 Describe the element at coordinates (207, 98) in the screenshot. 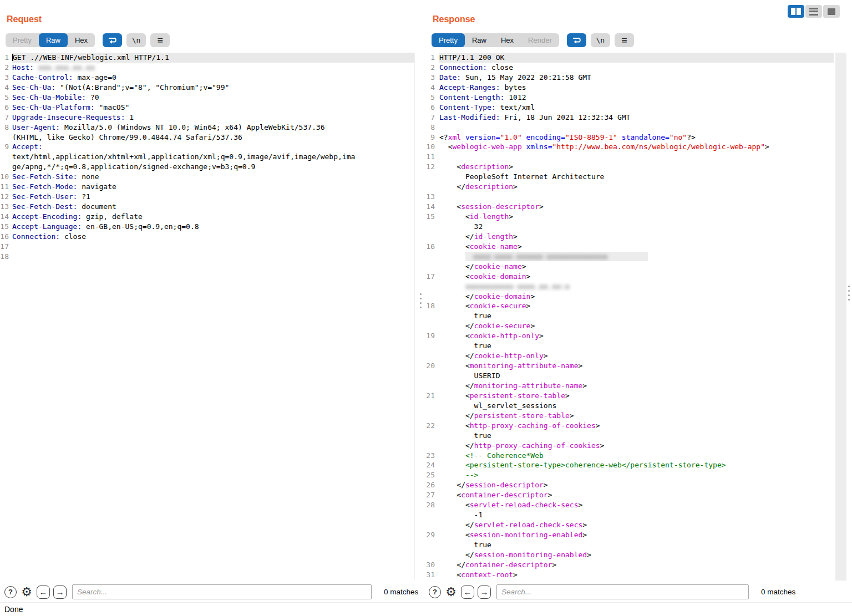

I see `code-row: 5Sec-Ch-Ua-Mobile: ?0` at that location.